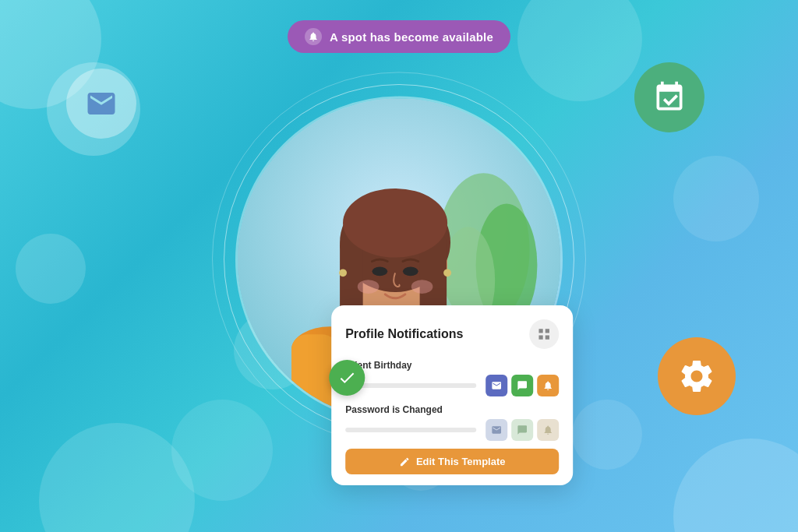  Describe the element at coordinates (697, 376) in the screenshot. I see `gear-circle` at that location.